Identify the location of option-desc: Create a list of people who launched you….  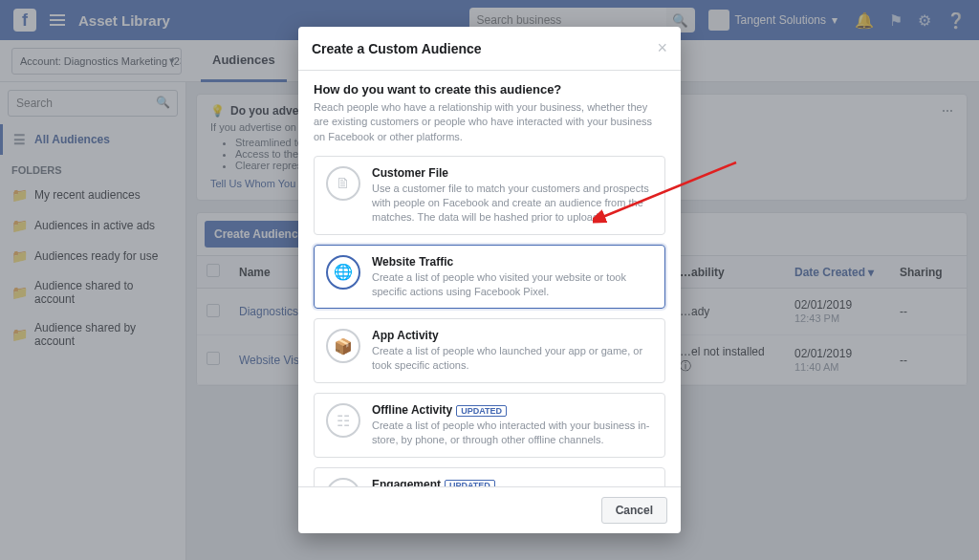
(512, 358).